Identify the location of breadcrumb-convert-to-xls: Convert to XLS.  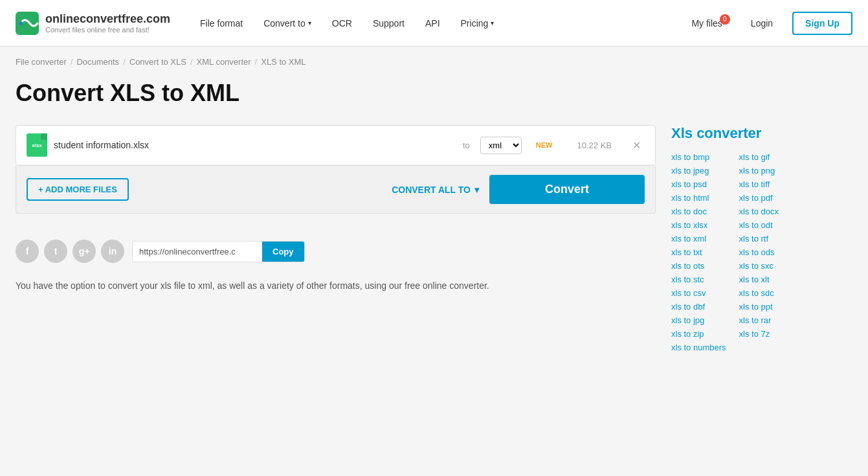
(158, 62).